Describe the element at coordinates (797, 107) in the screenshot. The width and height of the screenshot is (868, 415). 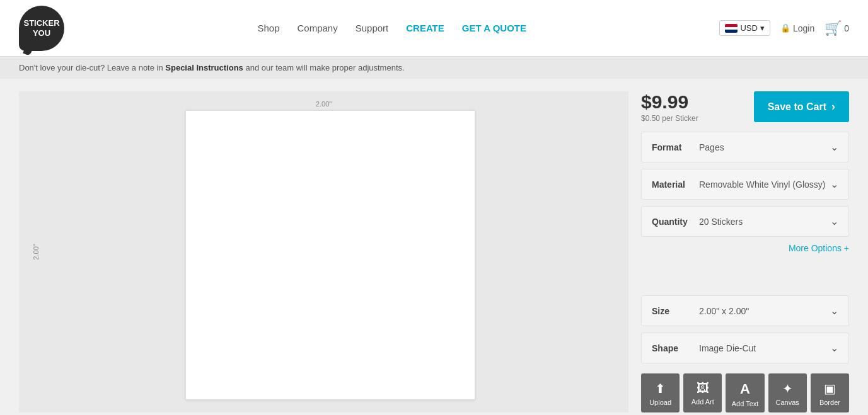
I see `save-button-label: Save to Cart` at that location.